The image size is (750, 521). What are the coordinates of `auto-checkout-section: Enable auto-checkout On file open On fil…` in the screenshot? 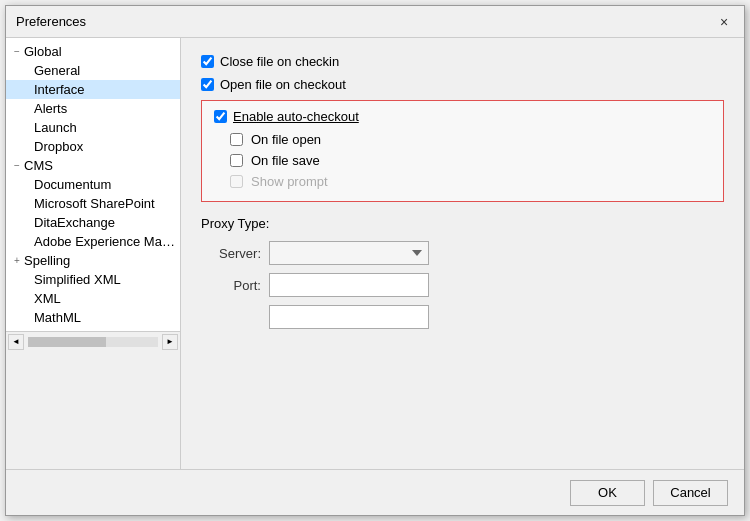 It's located at (462, 151).